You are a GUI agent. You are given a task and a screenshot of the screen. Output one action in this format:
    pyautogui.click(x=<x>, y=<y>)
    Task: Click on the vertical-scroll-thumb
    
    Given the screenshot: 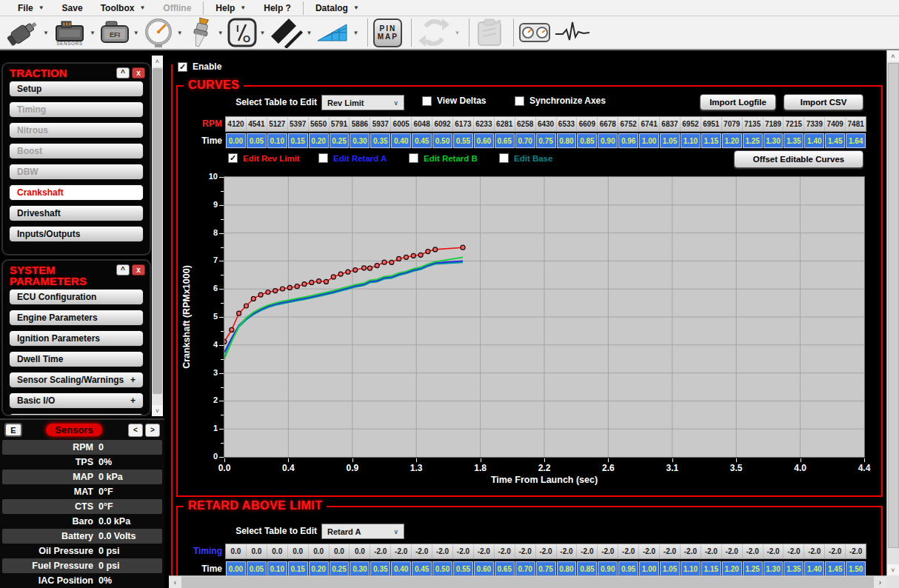 What is the action you would take?
    pyautogui.click(x=893, y=305)
    